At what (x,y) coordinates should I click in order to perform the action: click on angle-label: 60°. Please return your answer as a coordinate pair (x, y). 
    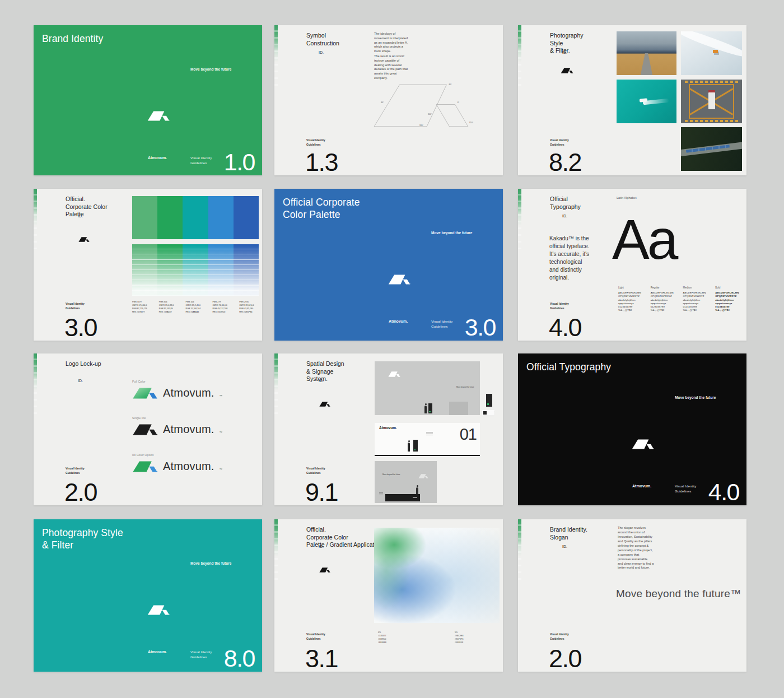
    Looking at the image, I should click on (450, 85).